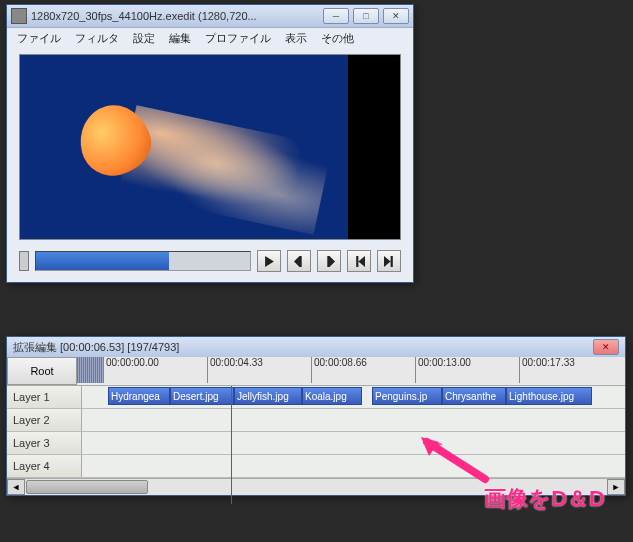  I want to click on timeline-close-button: ✕, so click(606, 347).